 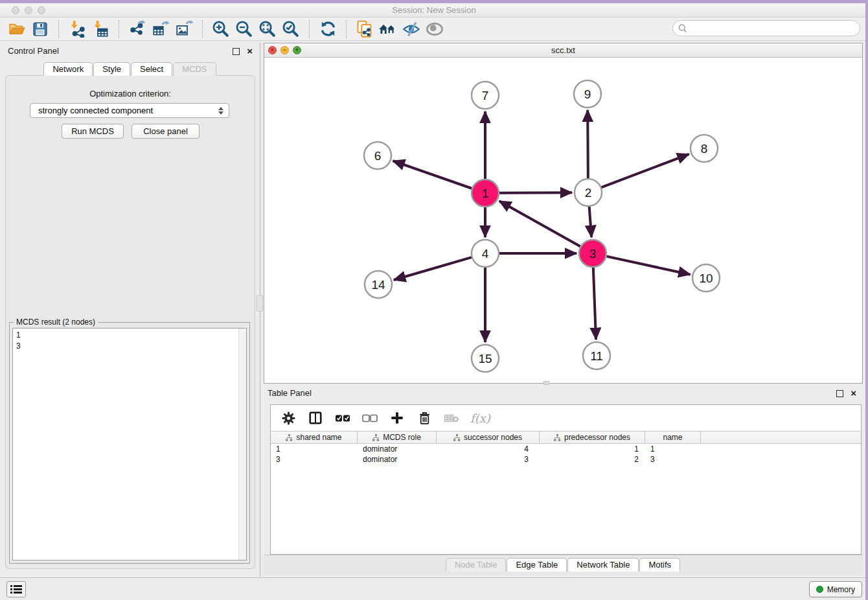 What do you see at coordinates (161, 29) in the screenshot?
I see `export-table-icon` at bounding box center [161, 29].